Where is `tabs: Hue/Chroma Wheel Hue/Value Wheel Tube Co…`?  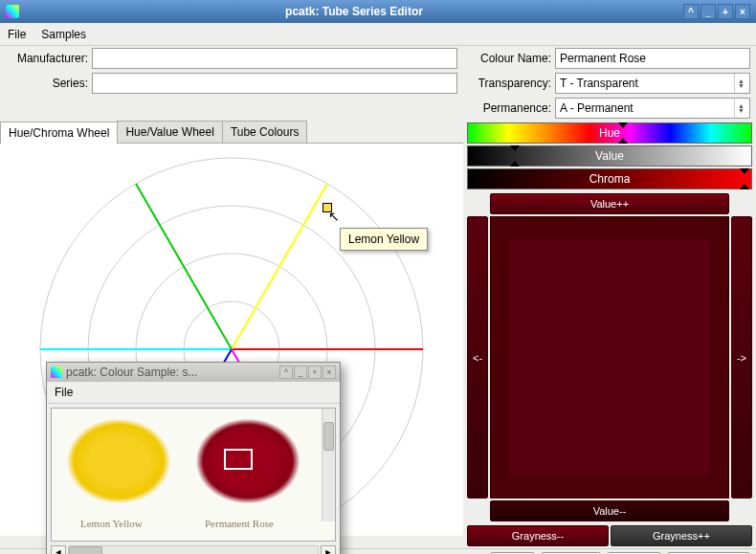 tabs: Hue/Chroma Wheel Hue/Value Wheel Tube Co… is located at coordinates (232, 132).